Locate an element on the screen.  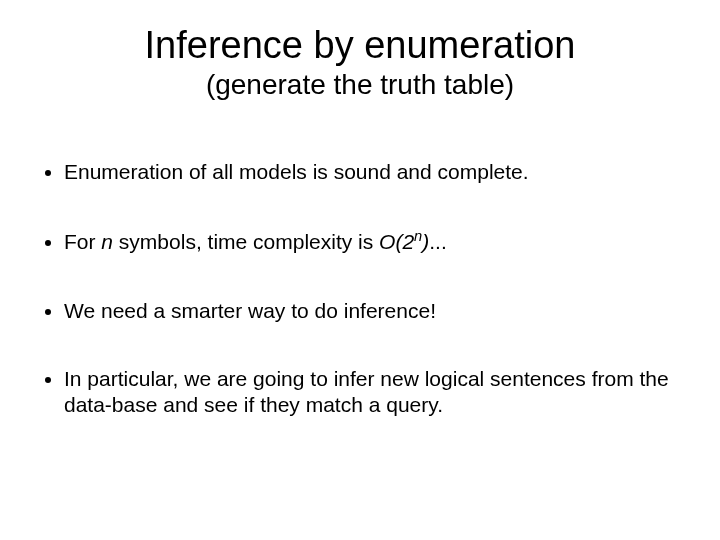
slide-title: Inference by enumeration is located at coordinates (360, 46).